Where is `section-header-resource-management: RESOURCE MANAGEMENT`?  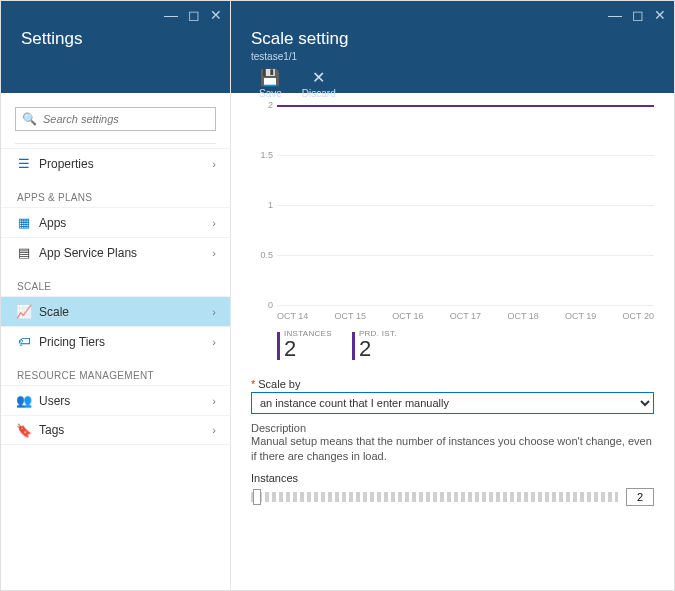
section-header-resource-management: RESOURCE MANAGEMENT is located at coordinates (116, 370).